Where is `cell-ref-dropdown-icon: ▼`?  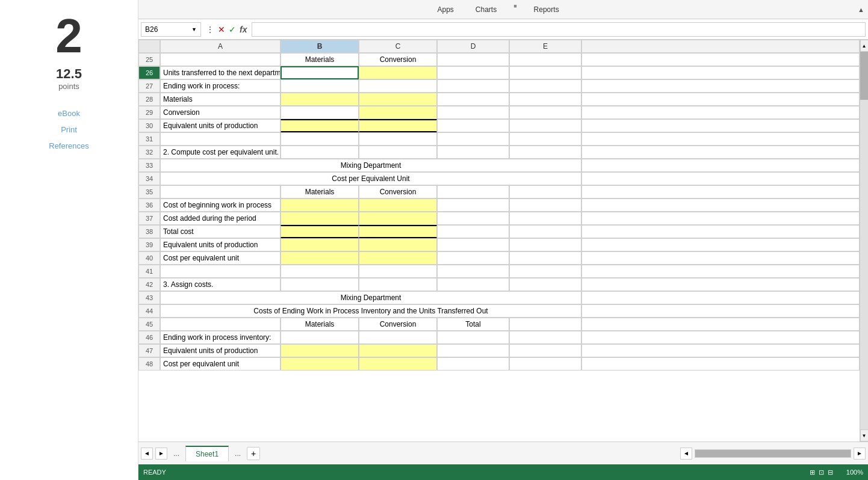 cell-ref-dropdown-icon: ▼ is located at coordinates (194, 29).